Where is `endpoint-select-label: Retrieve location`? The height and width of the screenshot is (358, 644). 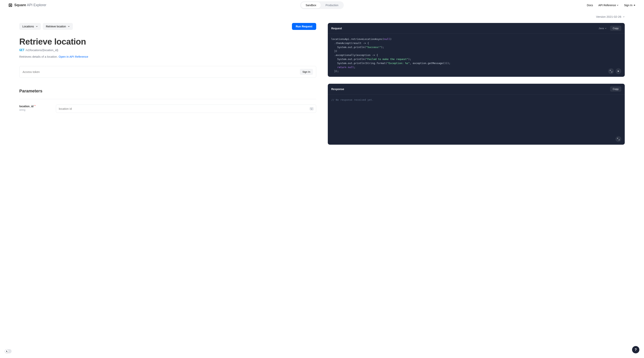
endpoint-select-label: Retrieve location is located at coordinates (56, 27).